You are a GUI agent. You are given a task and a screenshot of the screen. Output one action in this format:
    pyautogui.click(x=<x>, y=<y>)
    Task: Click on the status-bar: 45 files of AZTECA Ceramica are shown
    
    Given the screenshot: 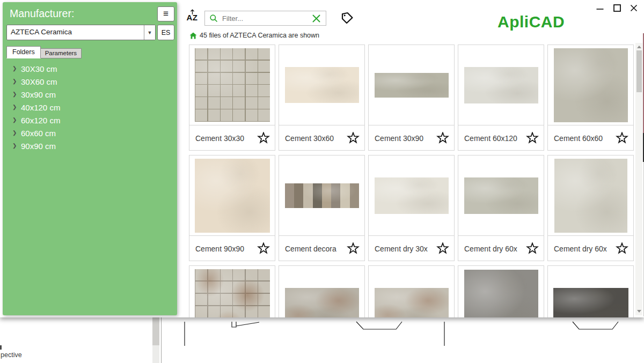 What is the action you would take?
    pyautogui.click(x=254, y=35)
    